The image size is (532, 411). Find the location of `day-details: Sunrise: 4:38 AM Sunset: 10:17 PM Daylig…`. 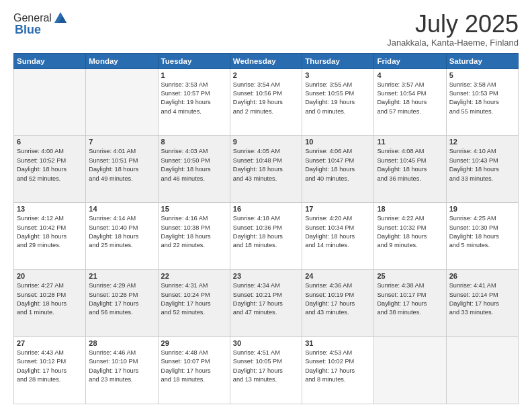

day-details: Sunrise: 4:38 AM Sunset: 10:17 PM Daylig… is located at coordinates (410, 300).